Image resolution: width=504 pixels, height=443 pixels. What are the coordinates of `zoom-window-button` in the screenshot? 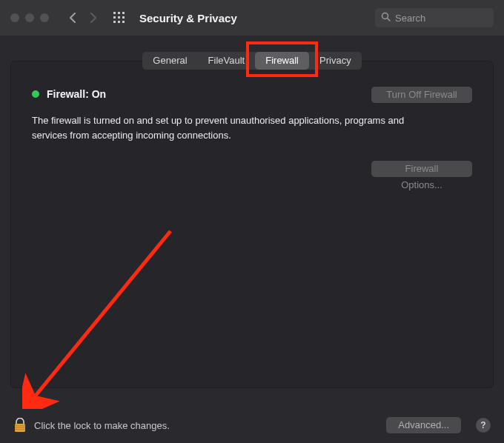 It's located at (44, 18).